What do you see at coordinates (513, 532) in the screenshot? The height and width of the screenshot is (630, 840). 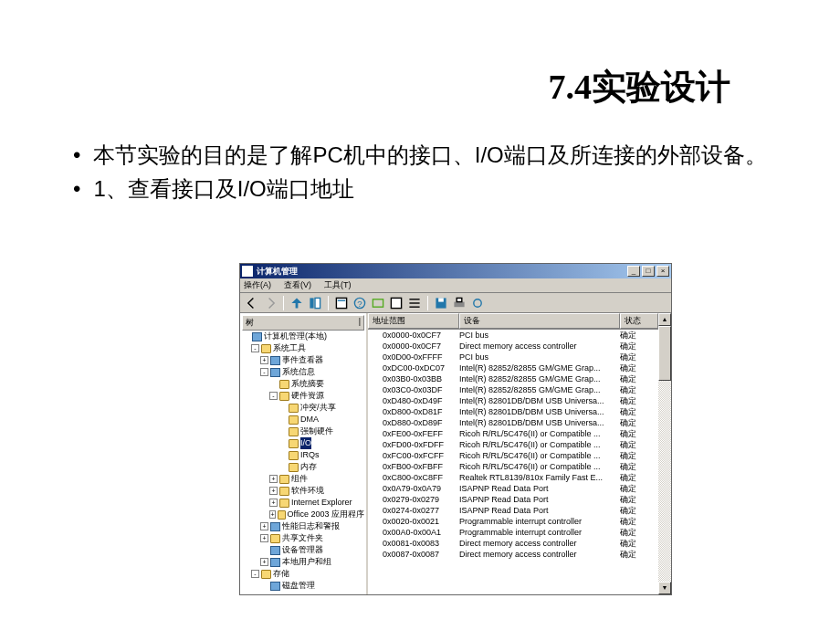 I see `list-row: 0x00A0-0x00A1Programmable interrupt cont…` at bounding box center [513, 532].